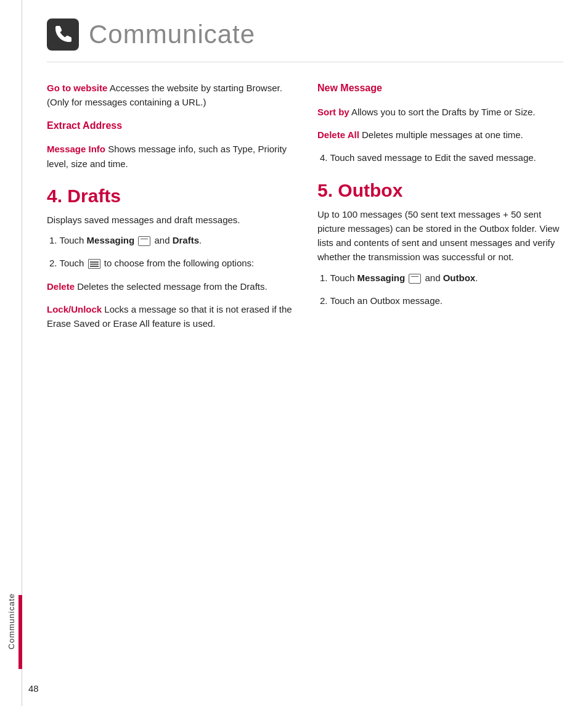 The image size is (588, 706). What do you see at coordinates (60, 286) in the screenshot?
I see `delete-label: Delete` at bounding box center [60, 286].